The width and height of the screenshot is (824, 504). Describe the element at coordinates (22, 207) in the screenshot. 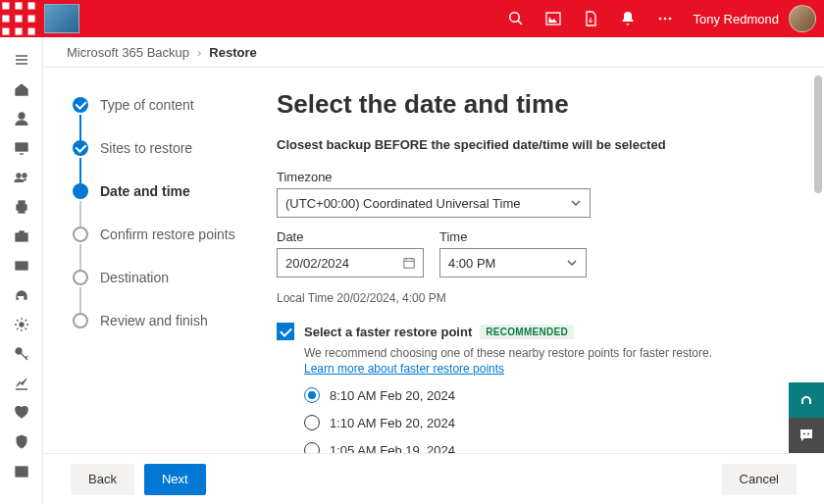

I see `rail-print-icon` at that location.